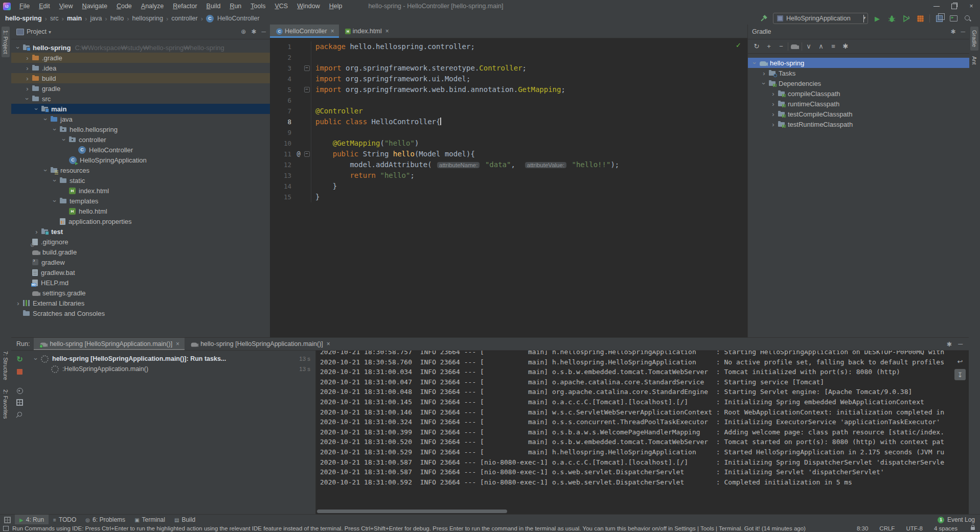  What do you see at coordinates (859, 73) in the screenshot?
I see `tree-item-tasks: ›Tasks` at bounding box center [859, 73].